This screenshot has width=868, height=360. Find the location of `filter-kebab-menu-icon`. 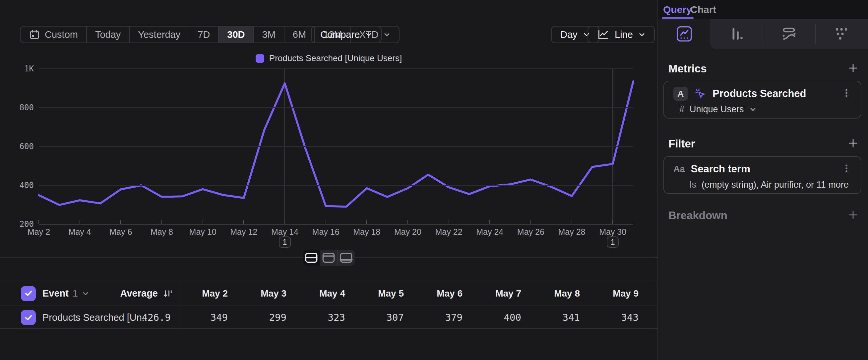

filter-kebab-menu-icon is located at coordinates (846, 169).